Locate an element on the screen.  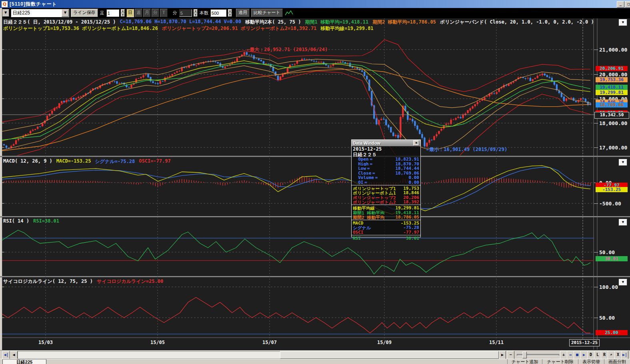
main-axis-tick: 21,000.00 is located at coordinates (610, 50).